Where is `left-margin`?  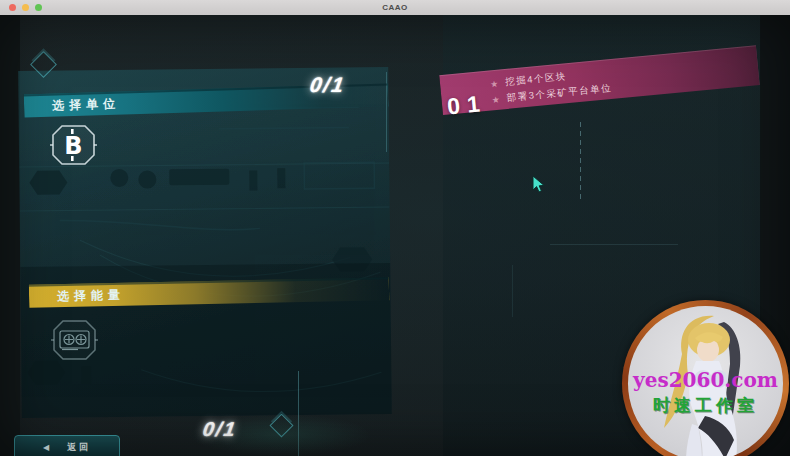 left-margin is located at coordinates (10, 236).